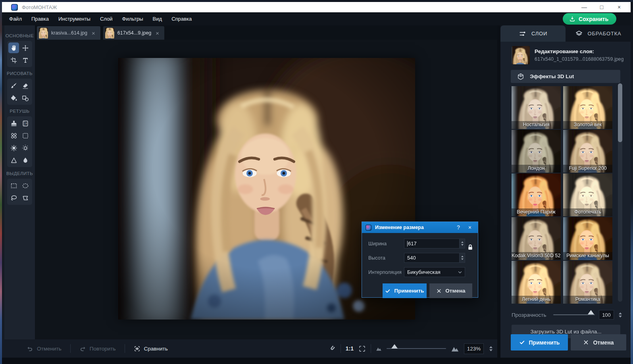 The width and height of the screenshot is (633, 364). I want to click on effect-thumbnail: Fuji Superior 200, so click(588, 151).